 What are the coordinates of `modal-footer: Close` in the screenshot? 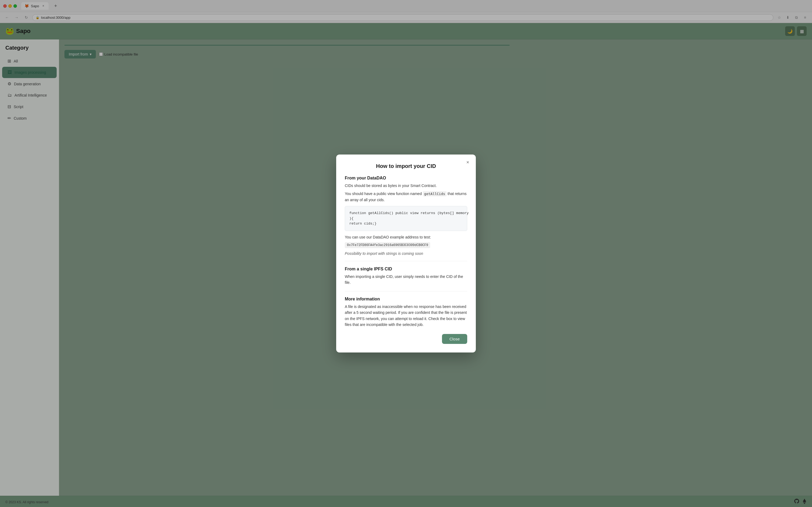 It's located at (406, 339).